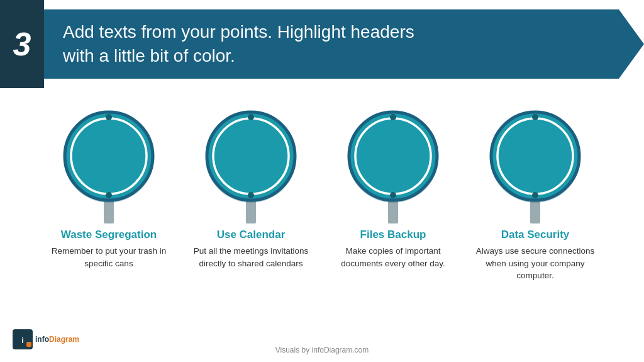 The height and width of the screenshot is (362, 644). What do you see at coordinates (23, 339) in the screenshot?
I see `infodiagram-logo-icon: i` at bounding box center [23, 339].